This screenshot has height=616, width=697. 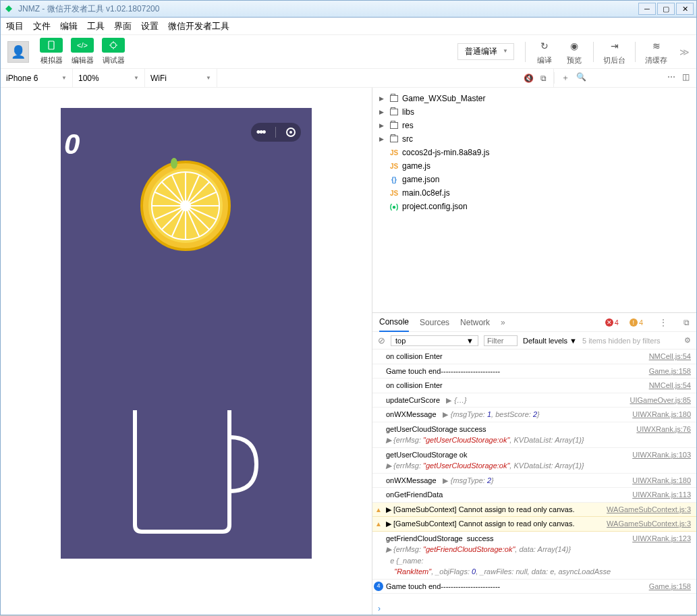 I want to click on simulator-button, so click(x=51, y=45).